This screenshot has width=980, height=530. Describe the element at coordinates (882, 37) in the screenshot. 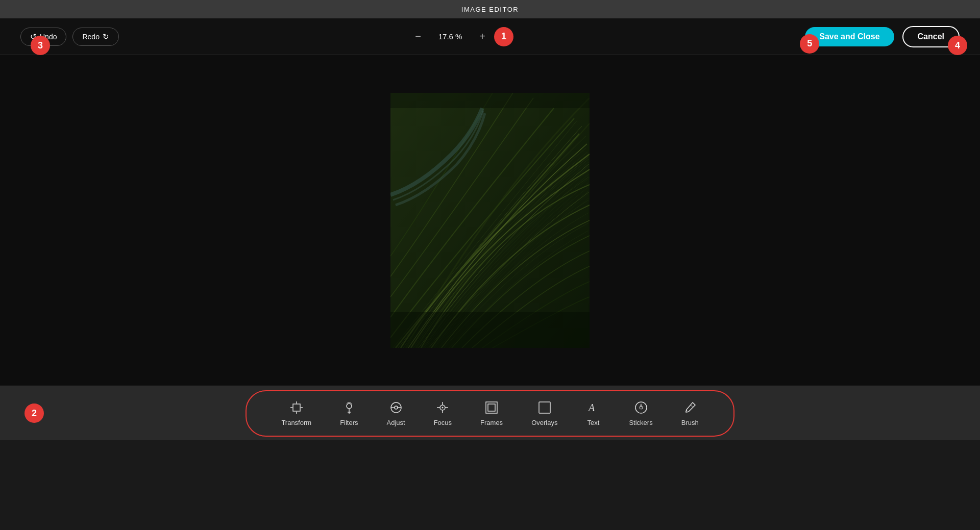

I see `toolbar-right: 5 Save and Close Cancel` at that location.